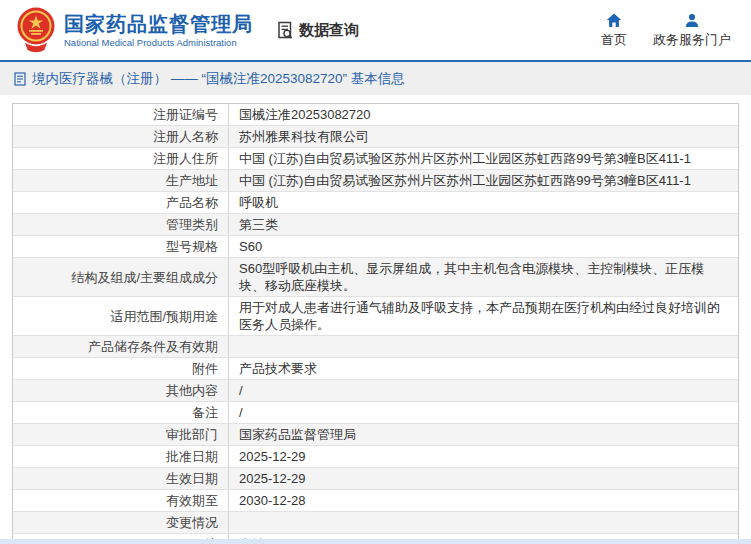 The image size is (751, 544). What do you see at coordinates (20, 79) in the screenshot?
I see `document-icon` at bounding box center [20, 79].